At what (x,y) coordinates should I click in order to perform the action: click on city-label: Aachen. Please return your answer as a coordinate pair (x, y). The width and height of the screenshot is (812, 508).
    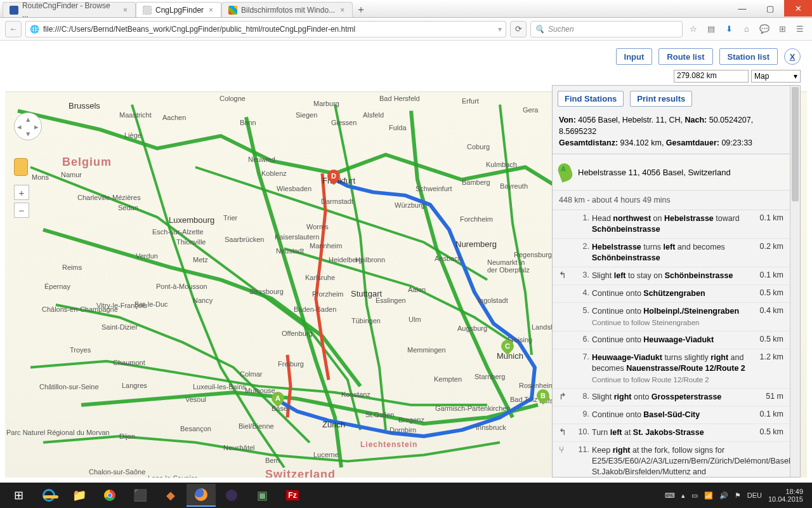
    Looking at the image, I should click on (174, 117).